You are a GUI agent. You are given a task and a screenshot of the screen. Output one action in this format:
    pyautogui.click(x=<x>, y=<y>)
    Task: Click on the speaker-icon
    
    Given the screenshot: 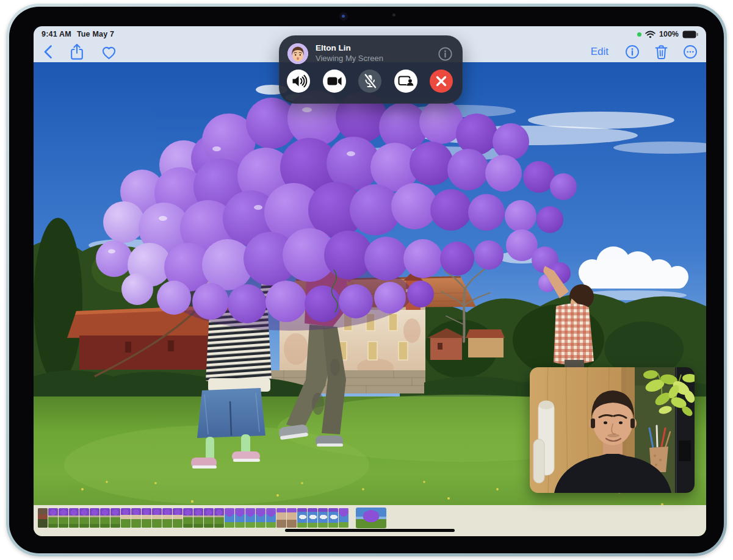 What is the action you would take?
    pyautogui.click(x=298, y=81)
    